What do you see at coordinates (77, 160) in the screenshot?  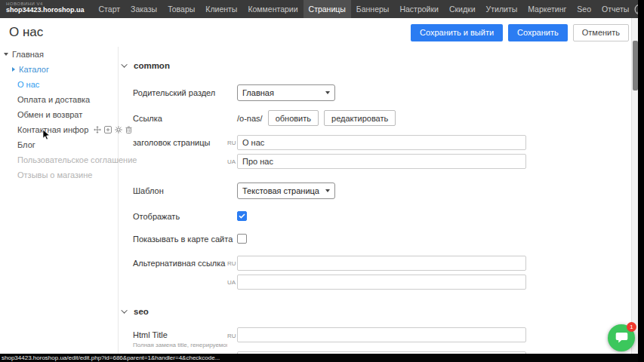 I see `sidebar-item-label: Пользовательское соглашение` at bounding box center [77, 160].